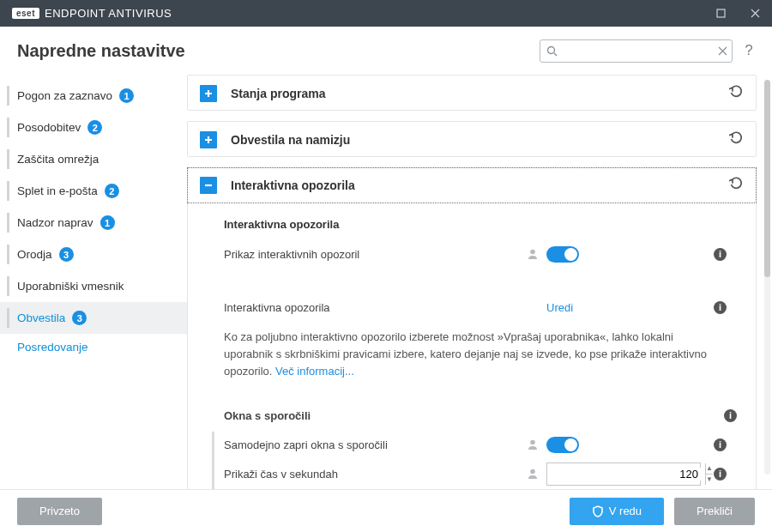 This screenshot has height=532, width=772. Describe the element at coordinates (480, 474) in the screenshot. I see `row-time: Prikaži čas v sekundah ▲ ▼` at that location.